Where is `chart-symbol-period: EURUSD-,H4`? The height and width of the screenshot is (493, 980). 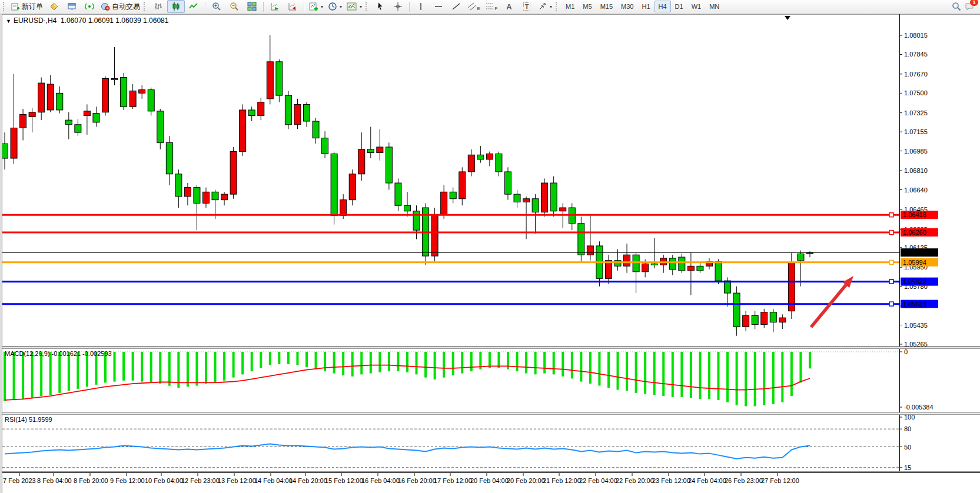 chart-symbol-period: EURUSD-,H4 is located at coordinates (35, 21).